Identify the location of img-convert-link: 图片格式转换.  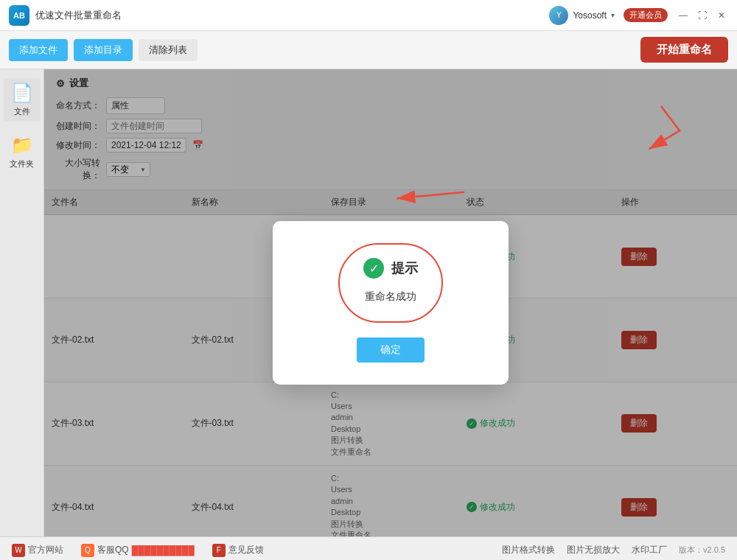
(528, 550).